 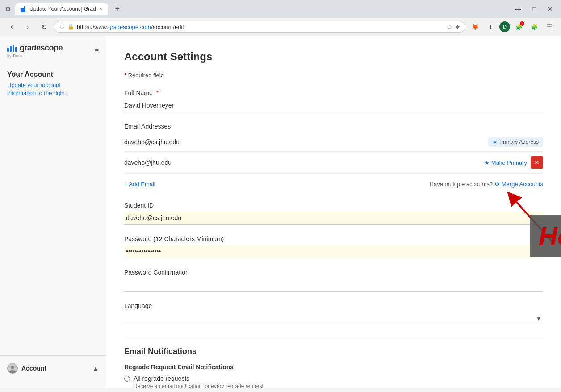 I want to click on regrade-option-1: All regrade requests Receive an email no…, so click(x=334, y=381).